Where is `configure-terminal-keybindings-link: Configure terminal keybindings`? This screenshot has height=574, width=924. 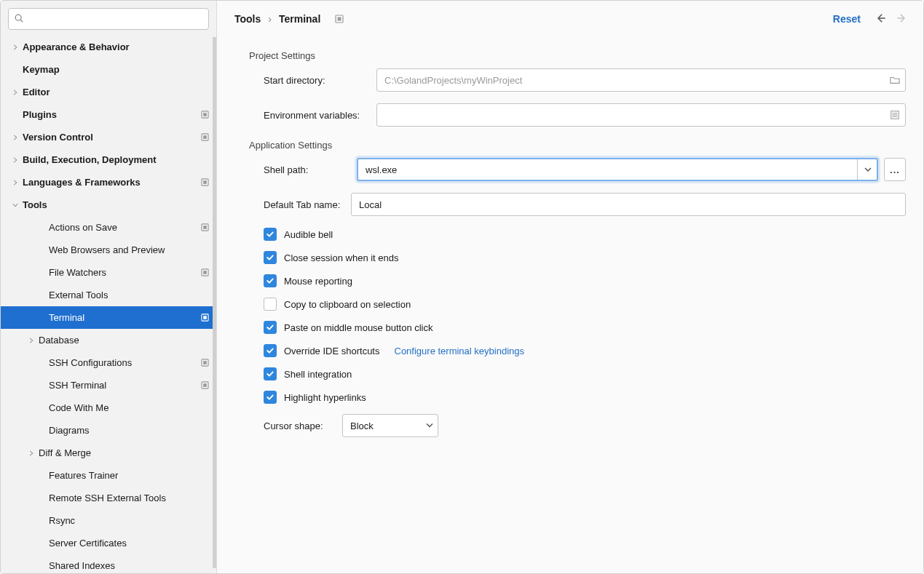 configure-terminal-keybindings-link: Configure terminal keybindings is located at coordinates (459, 351).